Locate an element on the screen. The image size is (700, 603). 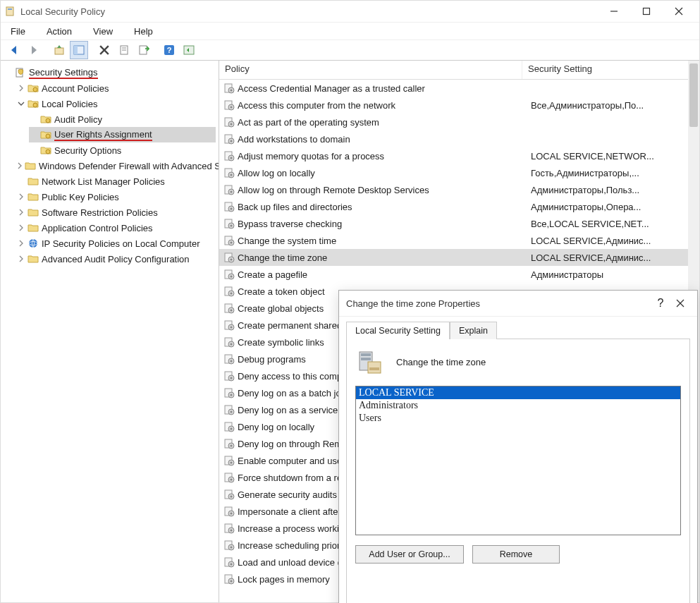
list-row: Act as part of the operating system is located at coordinates (460, 122).